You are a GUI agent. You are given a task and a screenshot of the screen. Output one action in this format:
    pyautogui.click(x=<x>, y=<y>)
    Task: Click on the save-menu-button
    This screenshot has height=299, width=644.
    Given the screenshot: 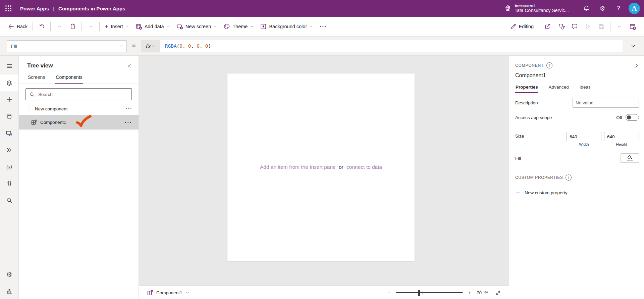 What is the action you would take?
    pyautogui.click(x=619, y=27)
    